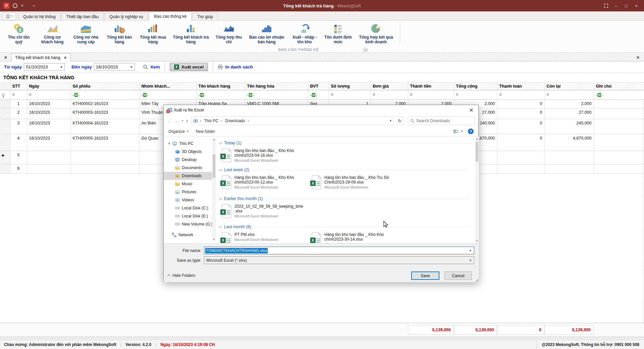  What do you see at coordinates (15, 6) in the screenshot?
I see `profile-icon` at bounding box center [15, 6].